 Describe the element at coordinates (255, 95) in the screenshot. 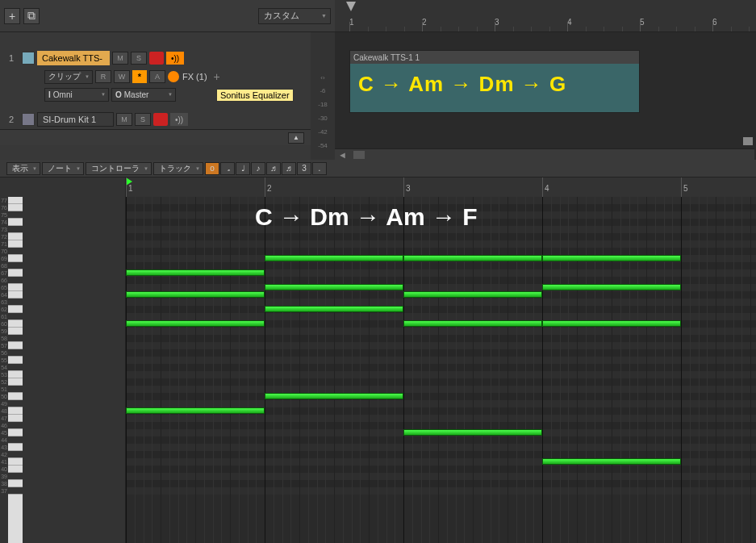

I see `tooltip: Sonitus Equalizer` at that location.